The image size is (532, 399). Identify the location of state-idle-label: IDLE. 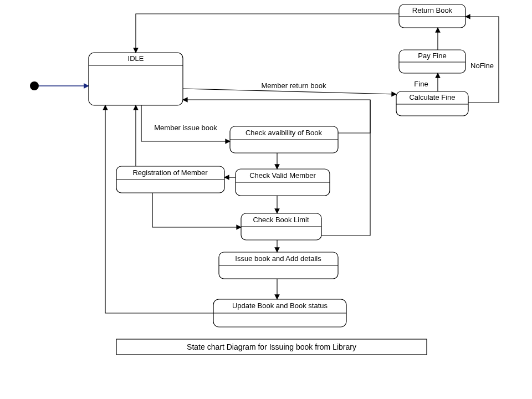
(136, 59).